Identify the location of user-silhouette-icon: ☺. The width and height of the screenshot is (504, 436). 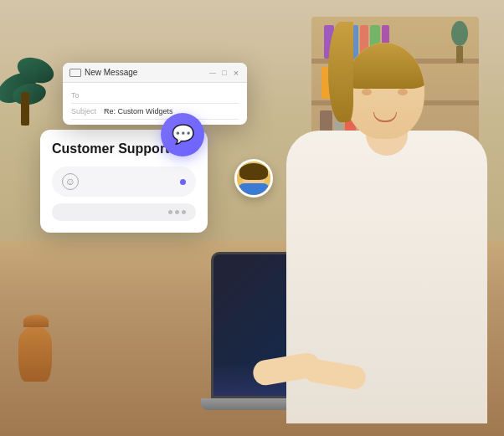
(70, 182).